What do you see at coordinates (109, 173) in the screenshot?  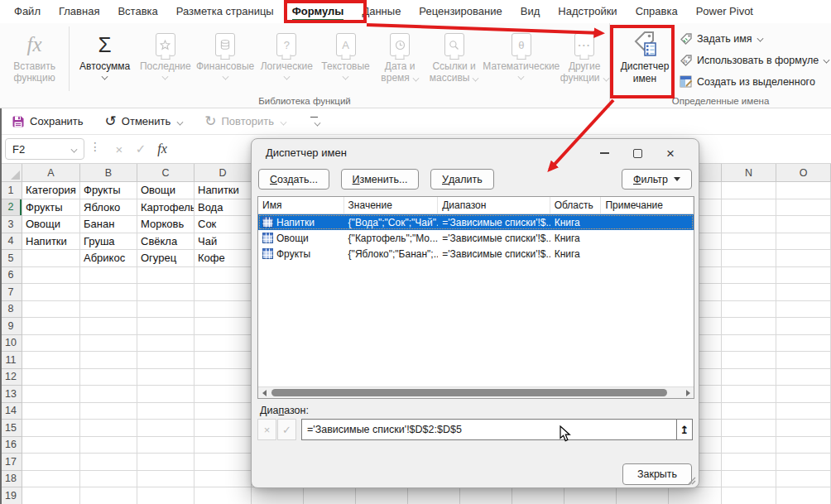 I see `column-header-B: B` at bounding box center [109, 173].